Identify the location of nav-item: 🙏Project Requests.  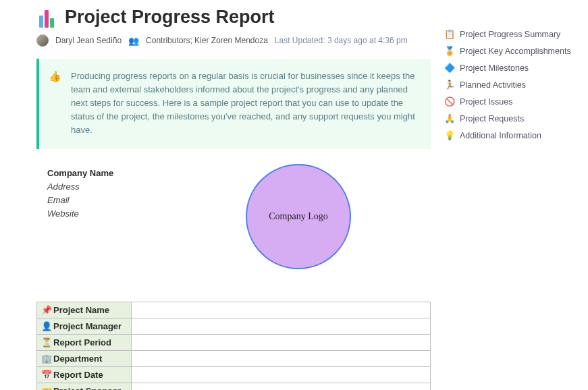
(512, 119).